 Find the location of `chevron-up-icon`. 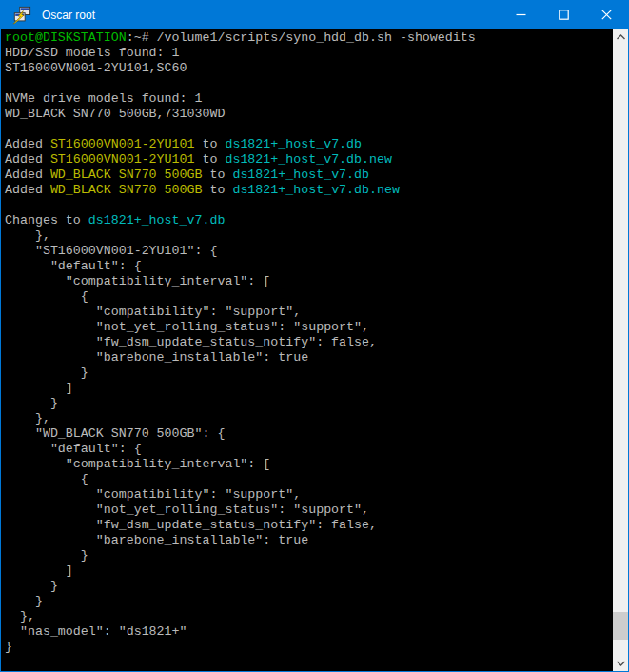

chevron-up-icon is located at coordinates (620, 37).